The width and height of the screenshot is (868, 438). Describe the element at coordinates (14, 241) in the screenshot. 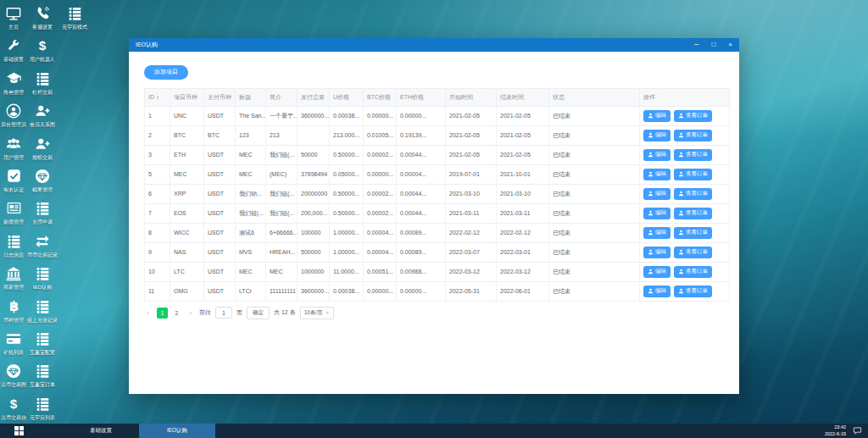

I see `list-icon` at that location.